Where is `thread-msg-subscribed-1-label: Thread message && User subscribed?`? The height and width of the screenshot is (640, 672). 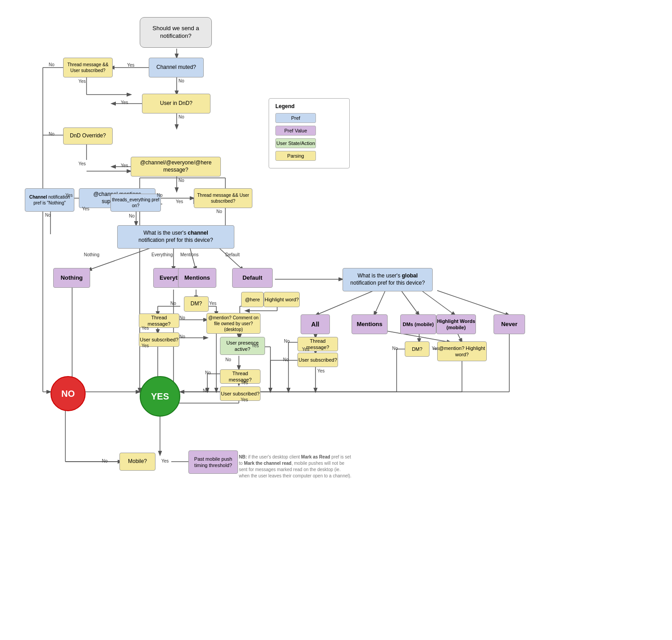 thread-msg-subscribed-1-label: Thread message && User subscribed? is located at coordinates (88, 68).